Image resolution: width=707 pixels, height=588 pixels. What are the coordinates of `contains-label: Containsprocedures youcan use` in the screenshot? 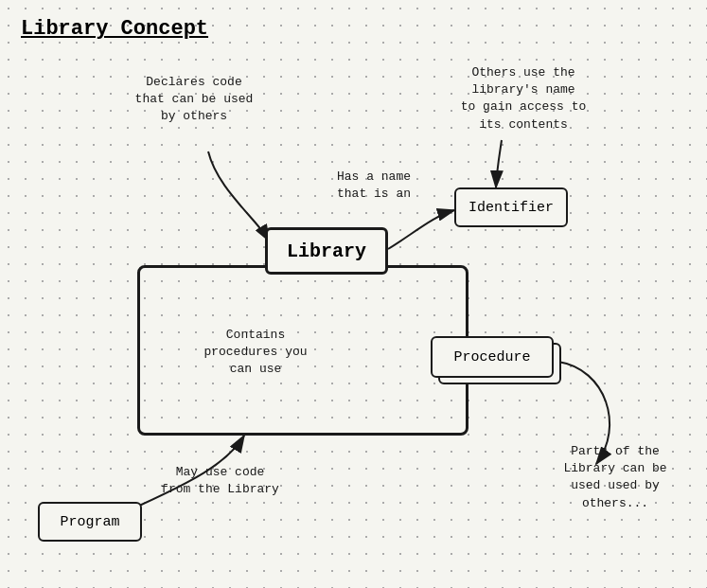 It's located at (256, 352).